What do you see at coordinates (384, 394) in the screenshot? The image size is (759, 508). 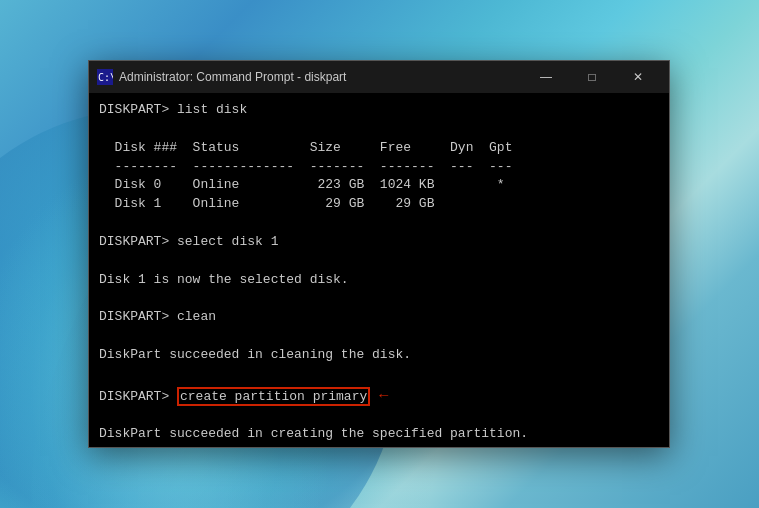 I see `arrow-indicator: ←` at bounding box center [384, 394].